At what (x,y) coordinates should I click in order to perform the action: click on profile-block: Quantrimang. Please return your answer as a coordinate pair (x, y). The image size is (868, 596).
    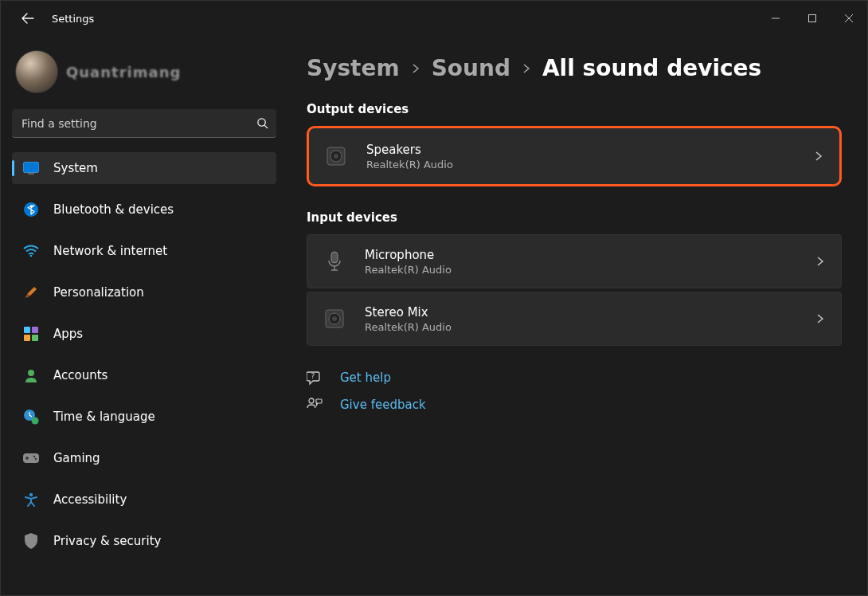
    Looking at the image, I should click on (144, 73).